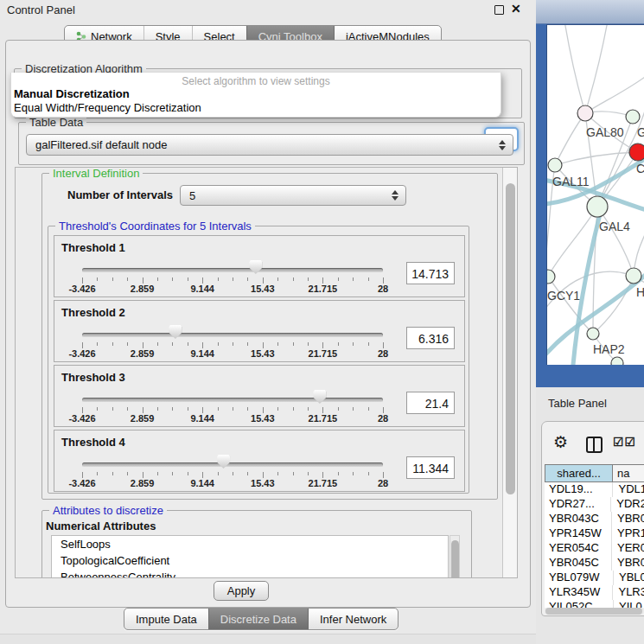 The height and width of the screenshot is (644, 644). What do you see at coordinates (455, 557) in the screenshot?
I see `attributes-list-scrollbar` at bounding box center [455, 557].